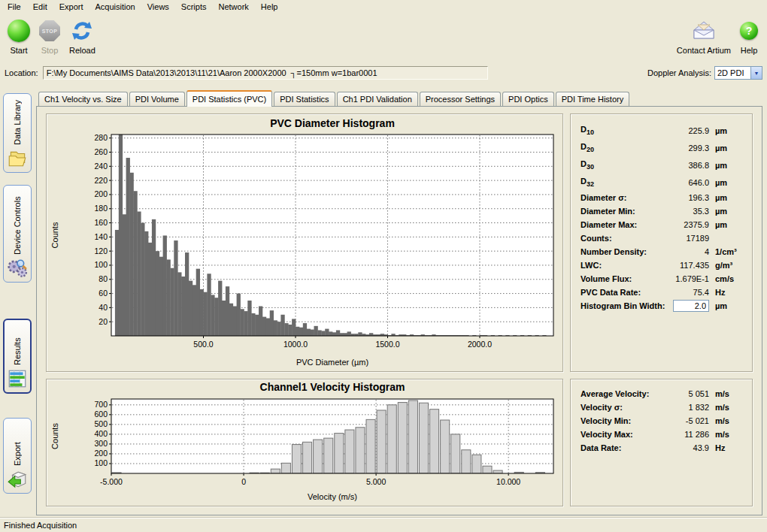  Describe the element at coordinates (50, 50) in the screenshot. I see `stop-label: Stop` at that location.